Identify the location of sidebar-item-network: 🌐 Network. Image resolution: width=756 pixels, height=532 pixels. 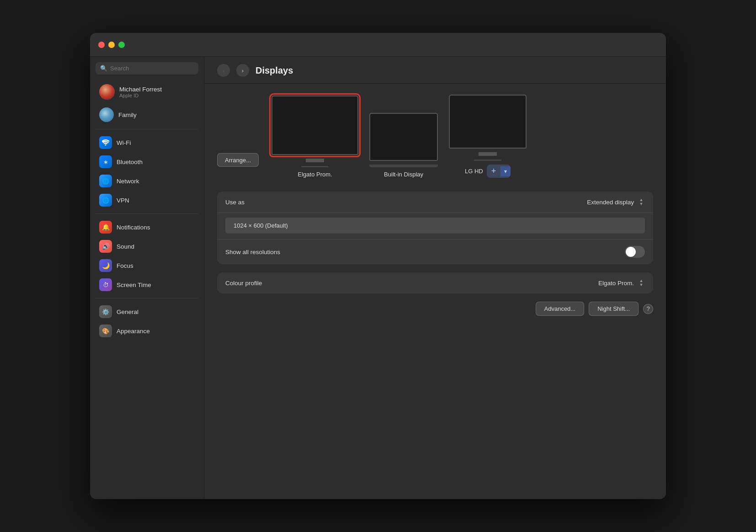
(147, 181).